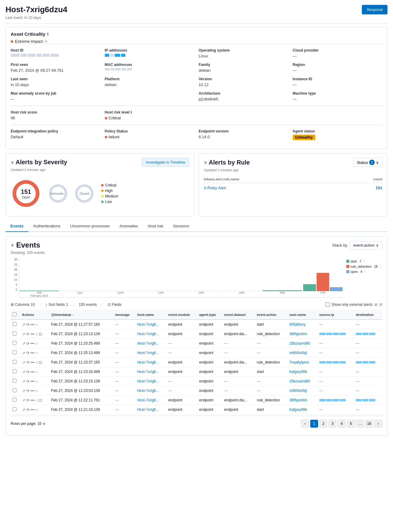  Describe the element at coordinates (131, 112) in the screenshot. I see `risk-info-icon: ℹ` at that location.